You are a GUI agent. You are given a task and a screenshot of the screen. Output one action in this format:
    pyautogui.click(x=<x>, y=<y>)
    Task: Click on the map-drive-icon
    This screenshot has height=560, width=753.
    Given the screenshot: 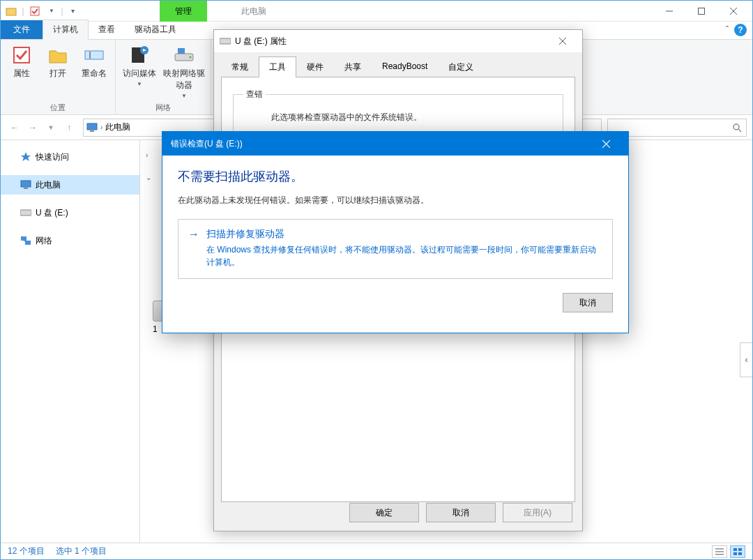 What is the action you would take?
    pyautogui.click(x=184, y=55)
    